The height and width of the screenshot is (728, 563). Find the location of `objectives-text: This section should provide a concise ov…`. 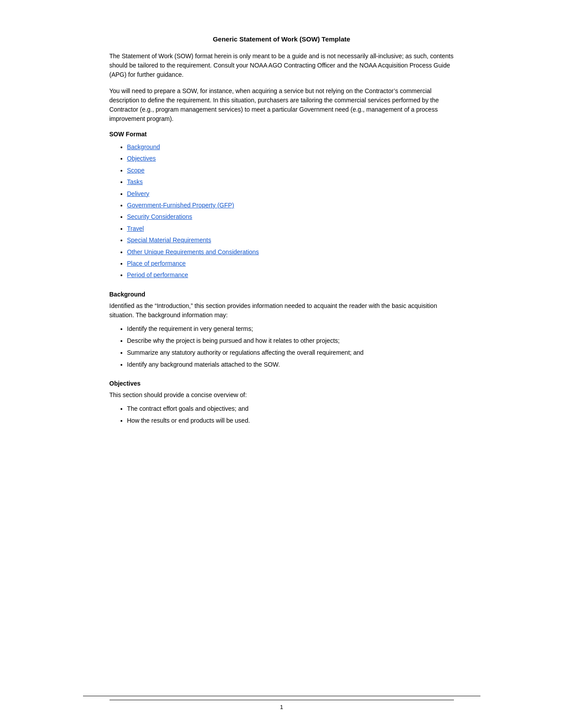

objectives-text: This section should provide a concise ov… is located at coordinates (282, 395).